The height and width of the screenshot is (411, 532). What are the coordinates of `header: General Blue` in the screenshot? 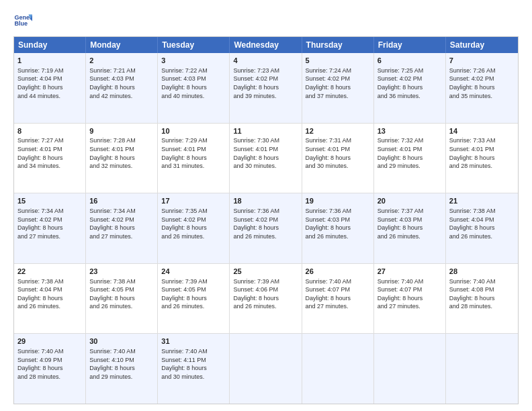 It's located at (266, 20).